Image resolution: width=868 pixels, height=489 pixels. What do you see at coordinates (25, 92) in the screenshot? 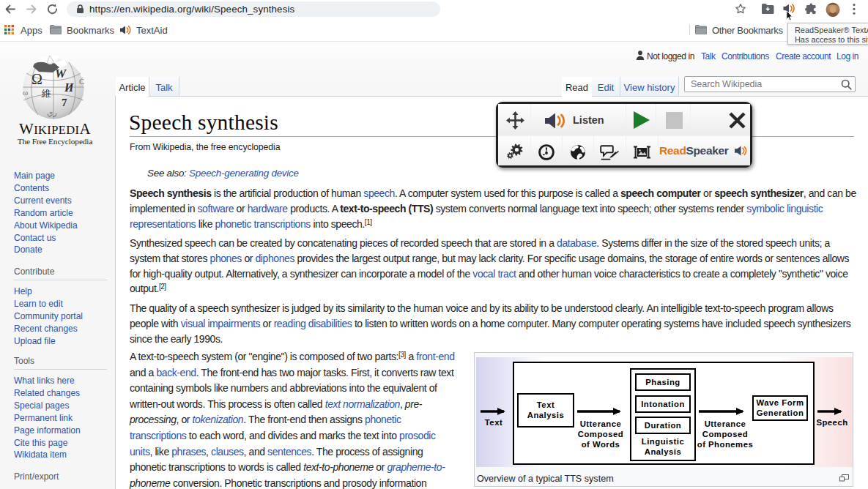
I see `svg-text: ω` at bounding box center [25, 92].